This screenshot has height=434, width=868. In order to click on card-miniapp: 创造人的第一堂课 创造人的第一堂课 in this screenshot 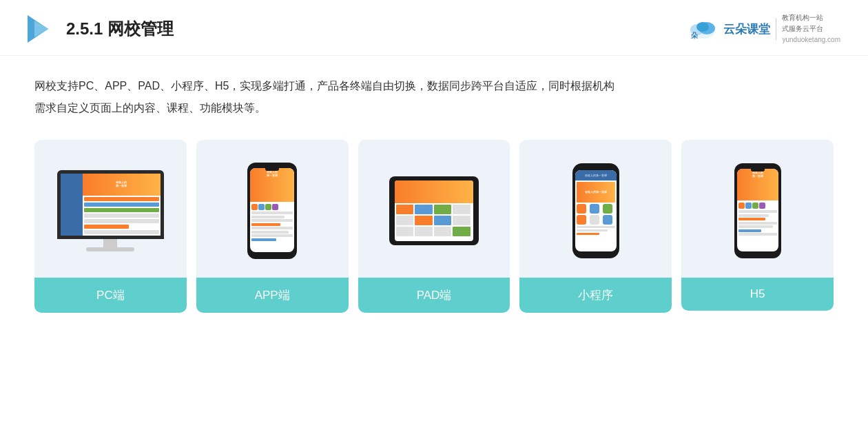, I will do `click(595, 226)`.